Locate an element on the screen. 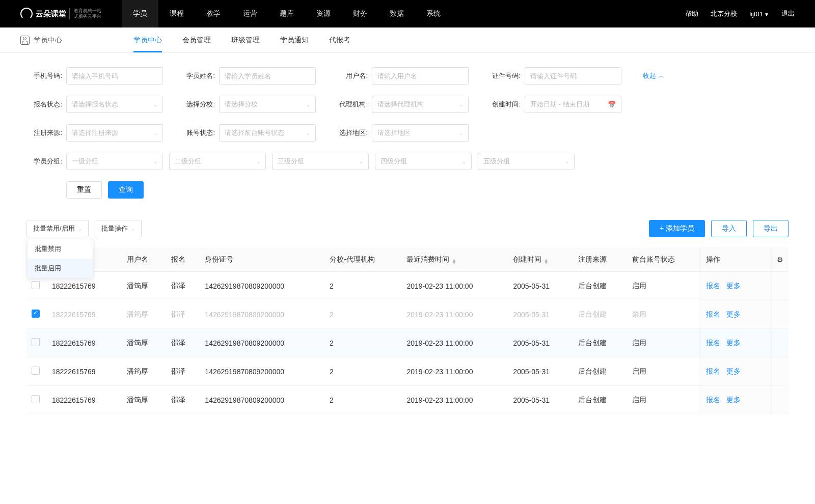 The width and height of the screenshot is (815, 504). topnav-item-8: 系统 is located at coordinates (433, 14).